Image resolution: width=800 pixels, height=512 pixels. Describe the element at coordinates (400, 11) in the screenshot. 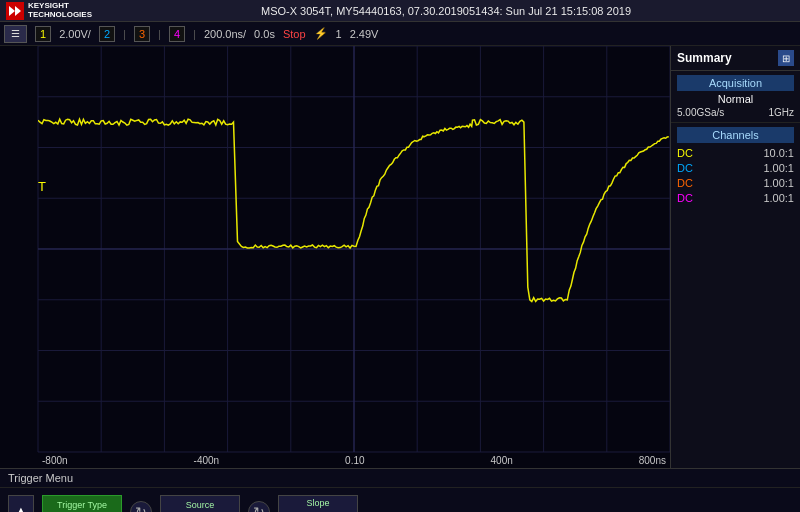

I see `top-bar: KEYSIGHT TECHNOLOGIES MSO-X 3054T, MY544…` at that location.